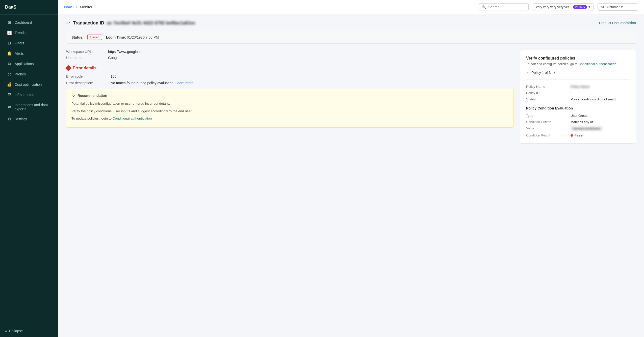  Describe the element at coordinates (610, 7) in the screenshot. I see `customer-label: All Customer` at that location.